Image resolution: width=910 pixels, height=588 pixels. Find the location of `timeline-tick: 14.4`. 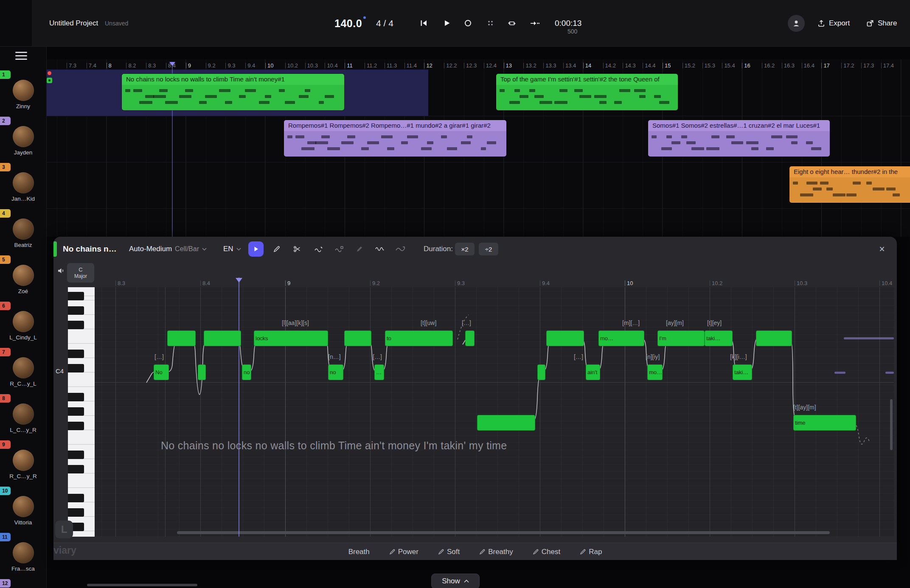

timeline-tick: 14.4 is located at coordinates (649, 65).